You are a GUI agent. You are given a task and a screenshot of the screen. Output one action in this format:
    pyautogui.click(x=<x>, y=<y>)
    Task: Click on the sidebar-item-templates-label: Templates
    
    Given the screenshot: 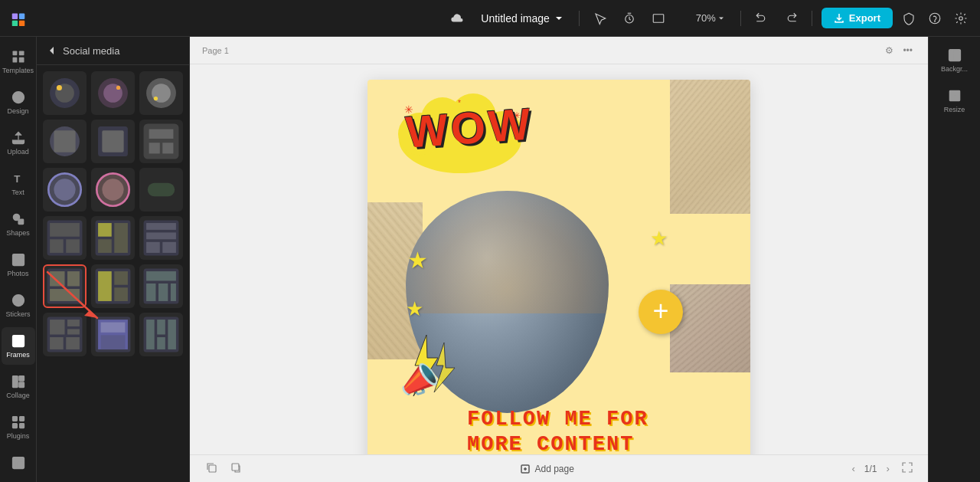 What is the action you would take?
    pyautogui.click(x=18, y=70)
    